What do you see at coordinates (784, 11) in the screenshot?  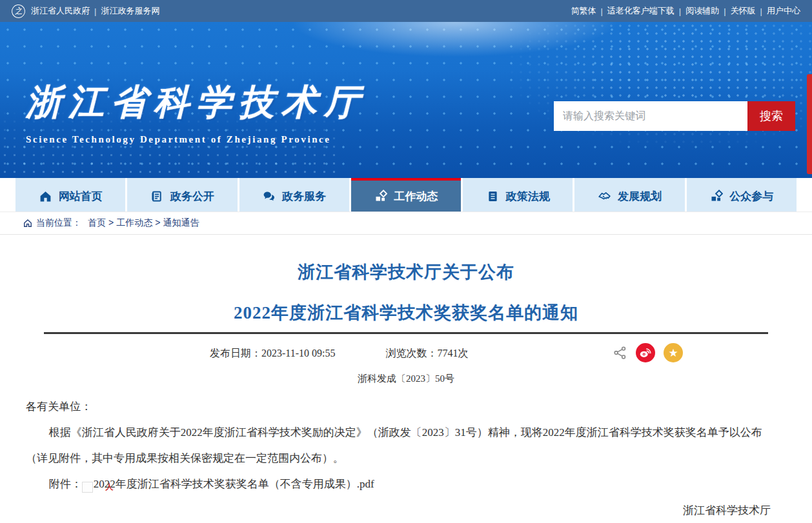 I see `topbar-link: 用户中心` at bounding box center [784, 11].